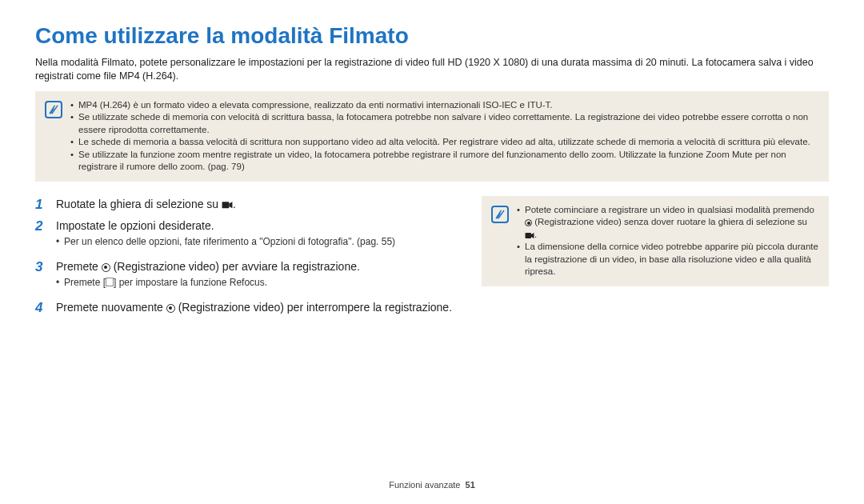 Image resolution: width=864 pixels, height=504 pixels. I want to click on button-placeholder-icon, so click(110, 282).